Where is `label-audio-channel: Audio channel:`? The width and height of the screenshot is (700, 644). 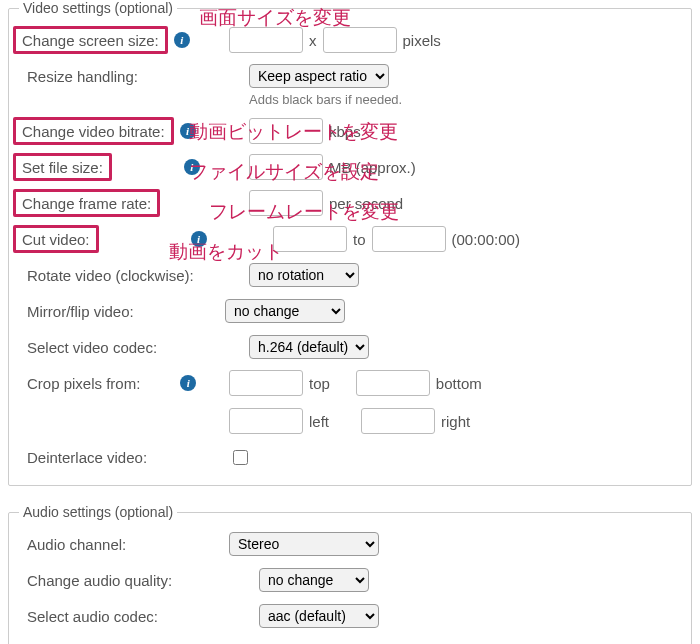 label-audio-channel: Audio channel: is located at coordinates (76, 544).